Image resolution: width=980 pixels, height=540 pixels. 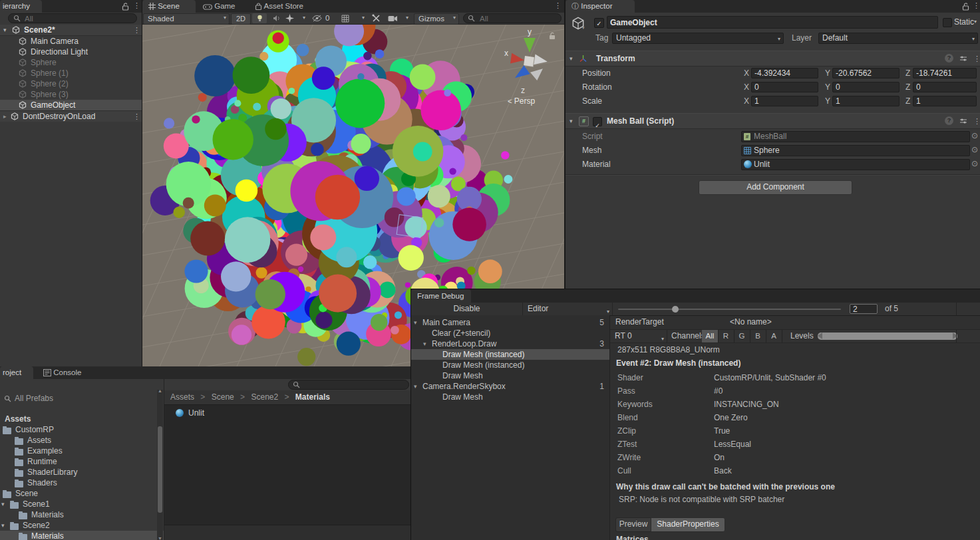 I want to click on channel-r-button: R, so click(x=727, y=337).